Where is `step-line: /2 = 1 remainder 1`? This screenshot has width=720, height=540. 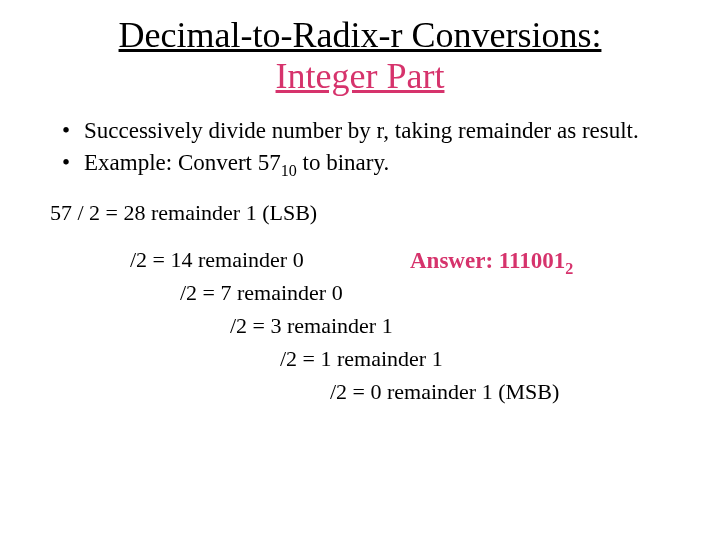
step-line: /2 = 1 remainder 1 is located at coordinates (475, 358).